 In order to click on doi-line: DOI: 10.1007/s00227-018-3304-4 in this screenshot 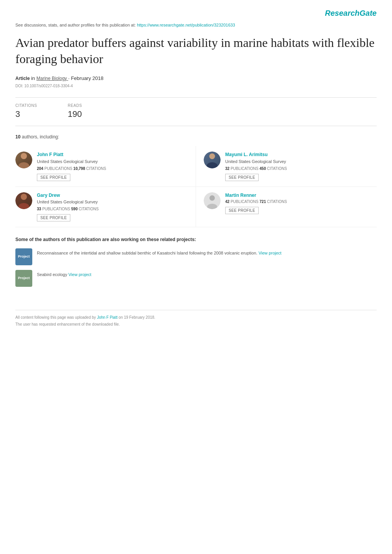, I will do `click(196, 86)`.